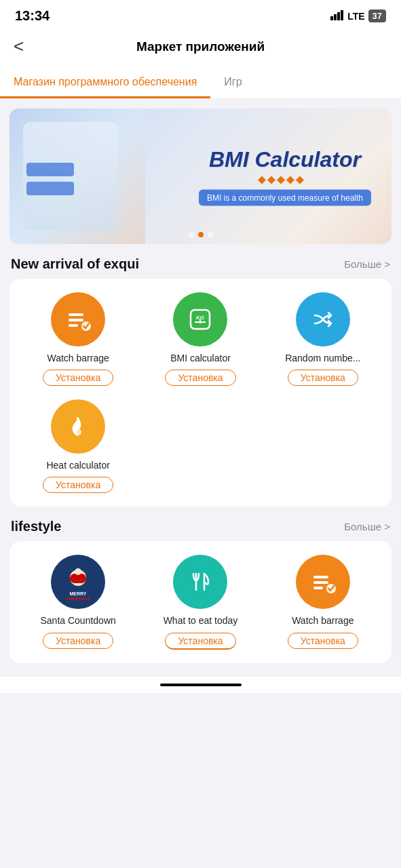 This screenshot has height=868, width=401. Describe the element at coordinates (75, 264) in the screenshot. I see `new-arrival-title: New arrival of exqui` at that location.